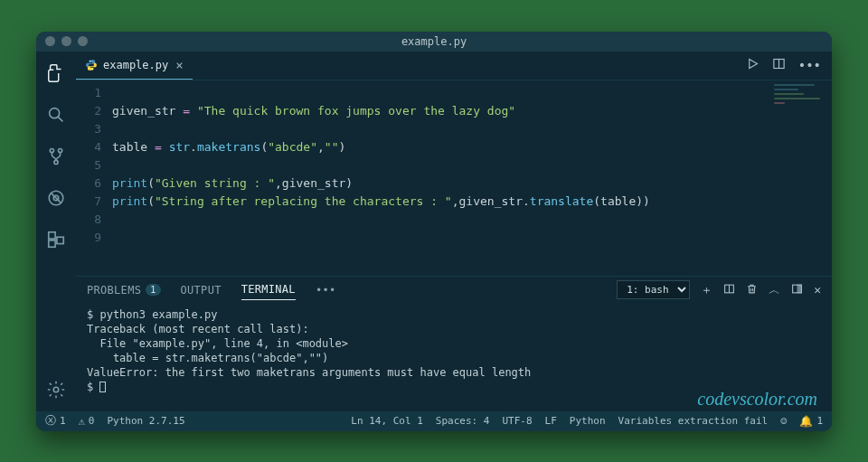  I want to click on window-title: example.py, so click(434, 42).